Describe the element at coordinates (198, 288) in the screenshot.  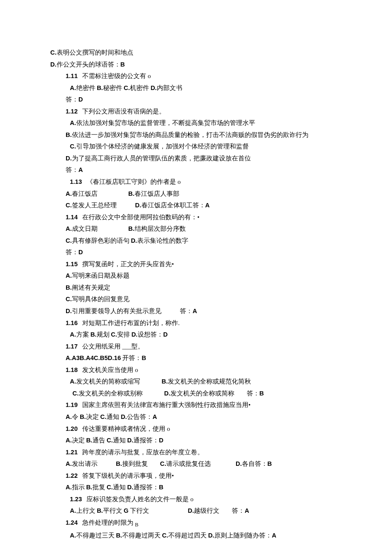
I see `text-line: B.阐述有关规定` at that location.